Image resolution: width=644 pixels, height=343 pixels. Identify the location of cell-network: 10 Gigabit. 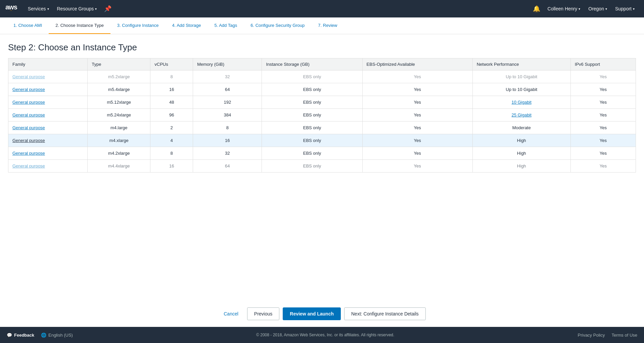
(521, 102).